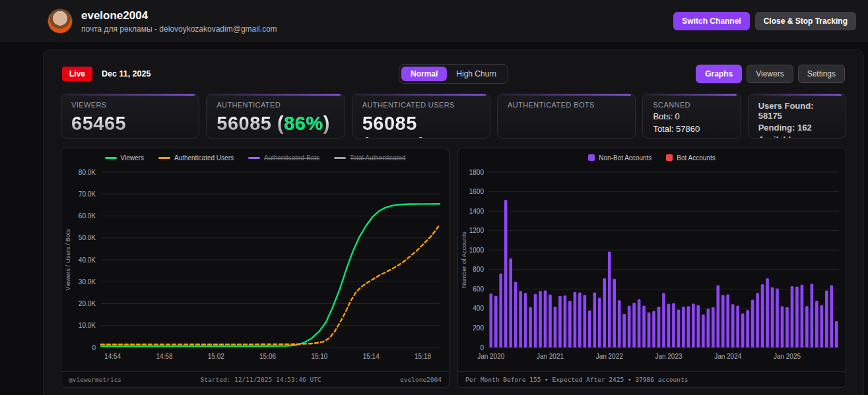 Image resolution: width=868 pixels, height=395 pixels. What do you see at coordinates (126, 74) in the screenshot?
I see `stream-date: Dec 11, 2025` at bounding box center [126, 74].